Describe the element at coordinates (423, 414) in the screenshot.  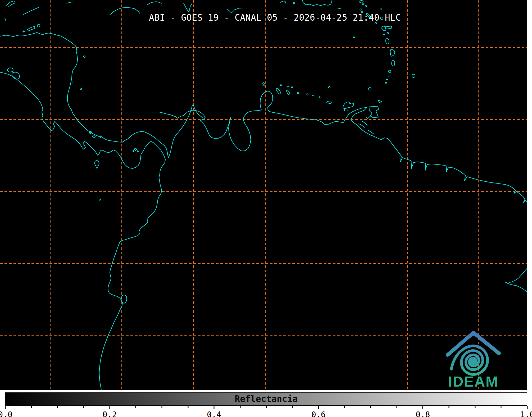
I see `colorbar-tick-label: 0.8` at that location.